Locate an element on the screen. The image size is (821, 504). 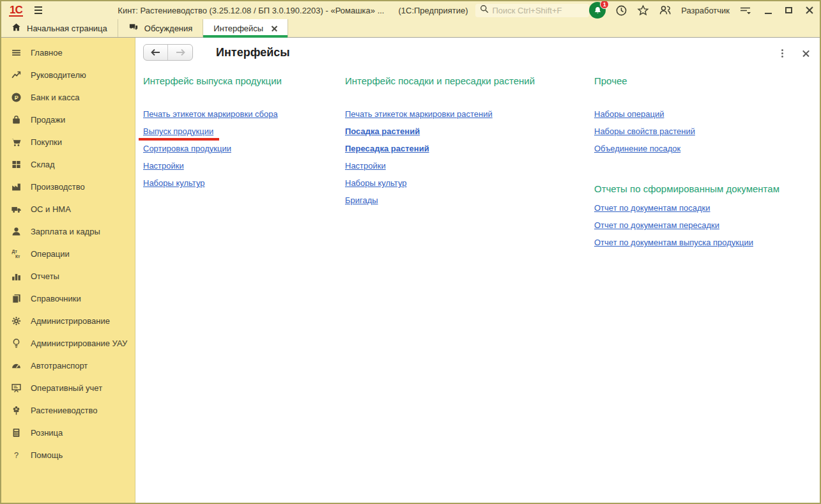
tab-label: Обсуждения is located at coordinates (169, 28).